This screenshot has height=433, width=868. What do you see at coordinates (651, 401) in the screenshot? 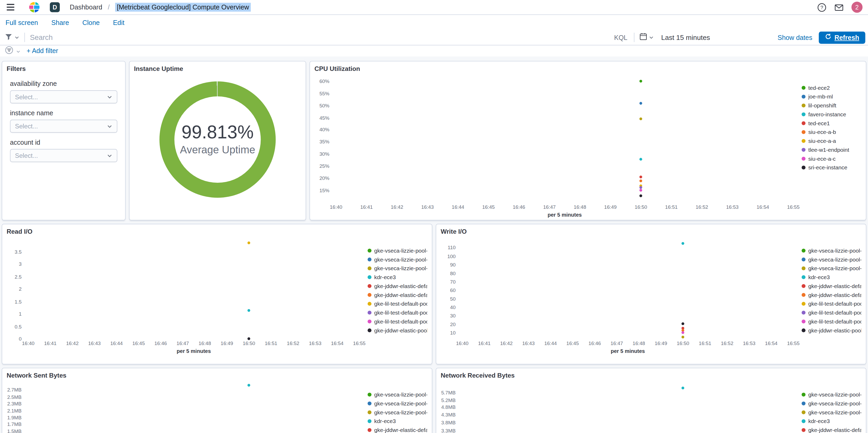
I see `network-received-bytes-panel: Network Received Bytes 5.7MB5.2MB4.8MB4.…` at bounding box center [651, 401].